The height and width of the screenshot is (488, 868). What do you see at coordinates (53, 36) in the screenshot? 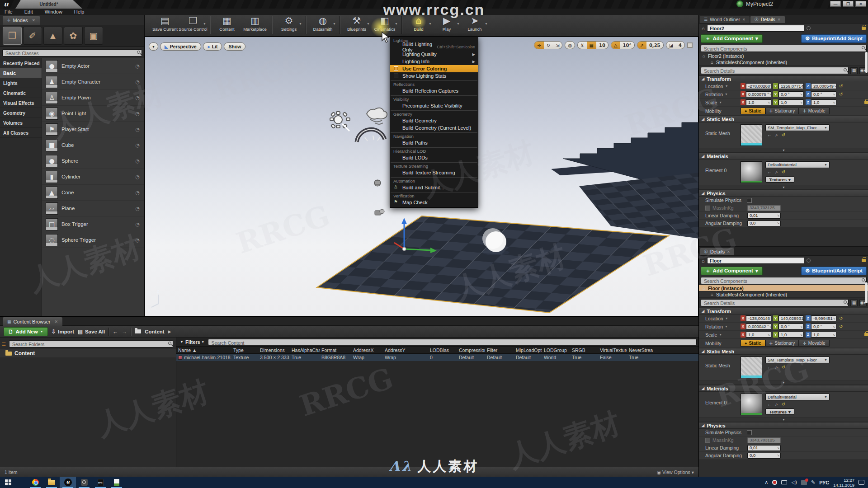
I see `landscape-mode-button: ▲` at bounding box center [53, 36].